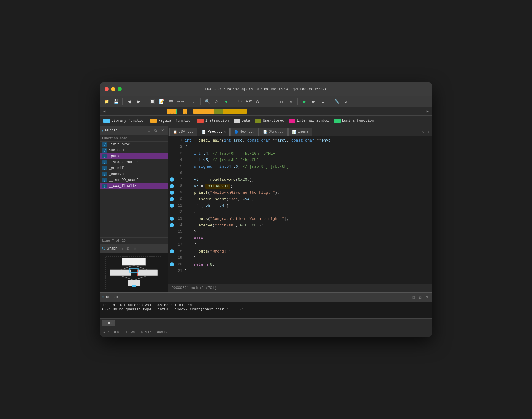 Image resolution: width=532 pixels, height=419 pixels. I want to click on output-panel: ≡ Output □ ⧉ ✕ The initial autoanalysis …, so click(266, 310).